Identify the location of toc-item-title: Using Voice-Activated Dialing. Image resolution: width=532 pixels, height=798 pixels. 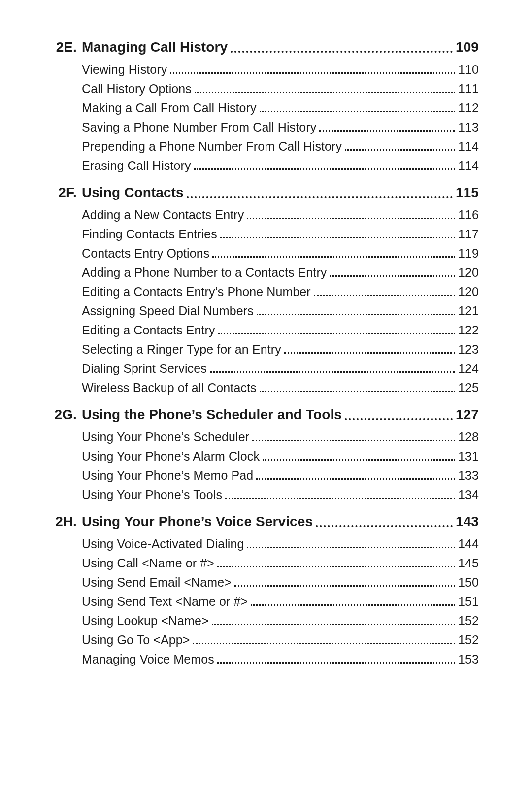
(163, 544).